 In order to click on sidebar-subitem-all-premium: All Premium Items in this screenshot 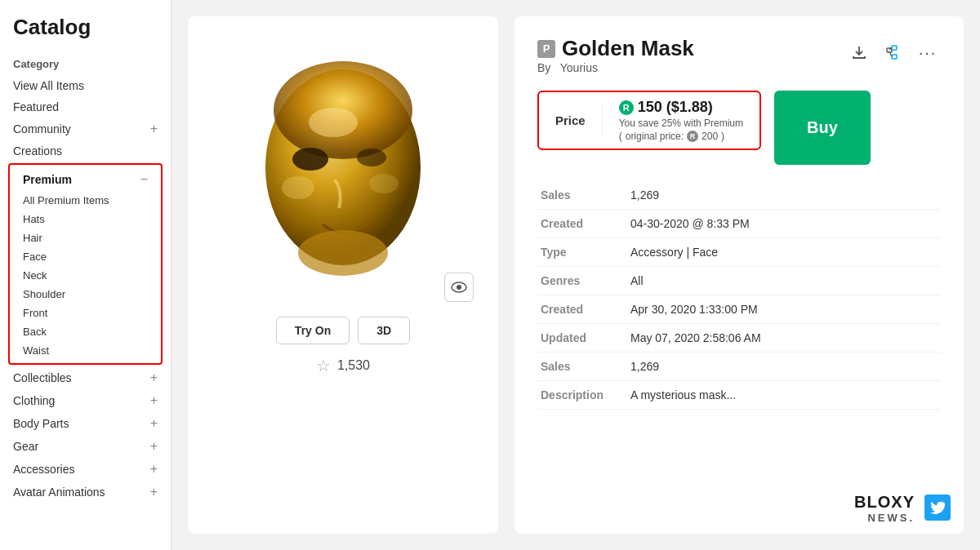, I will do `click(85, 201)`.